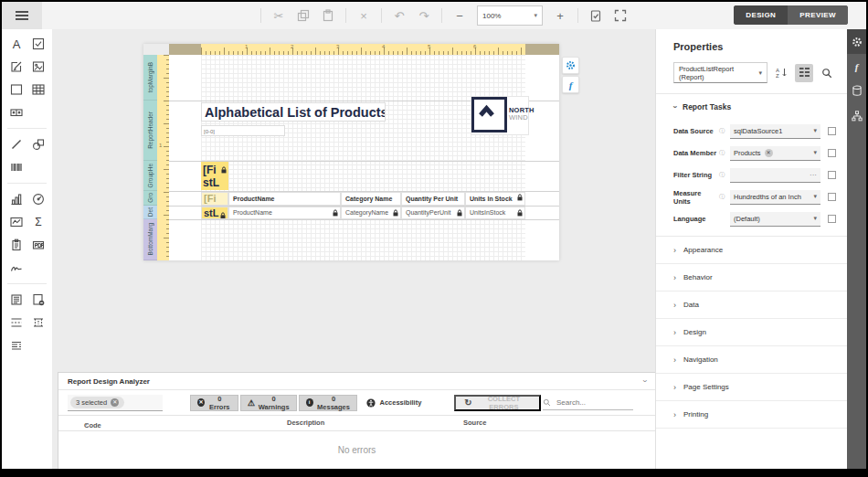  I want to click on picturebox-tool-icon, so click(38, 67).